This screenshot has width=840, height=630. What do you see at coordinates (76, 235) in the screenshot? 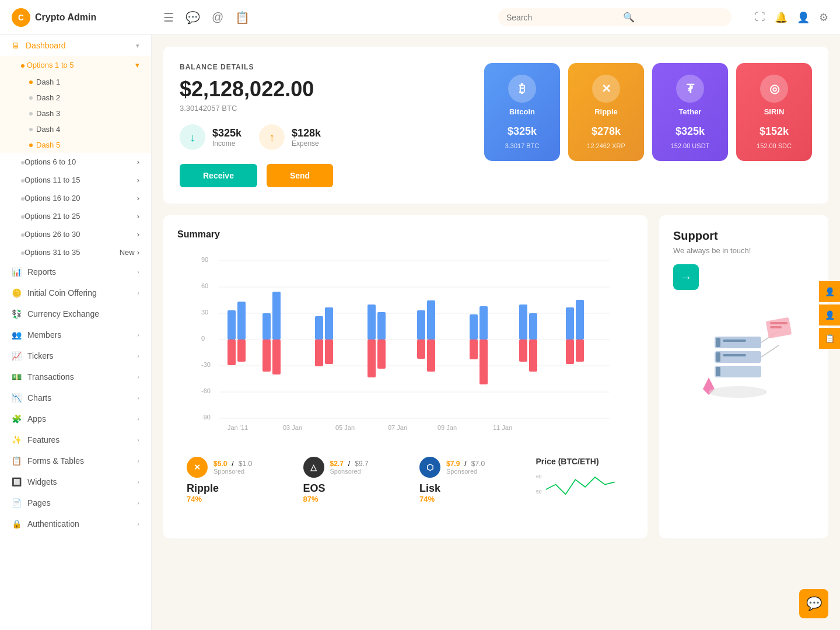
I see `sub-item-options-26-30: Options 26 to 30 ›` at bounding box center [76, 235].